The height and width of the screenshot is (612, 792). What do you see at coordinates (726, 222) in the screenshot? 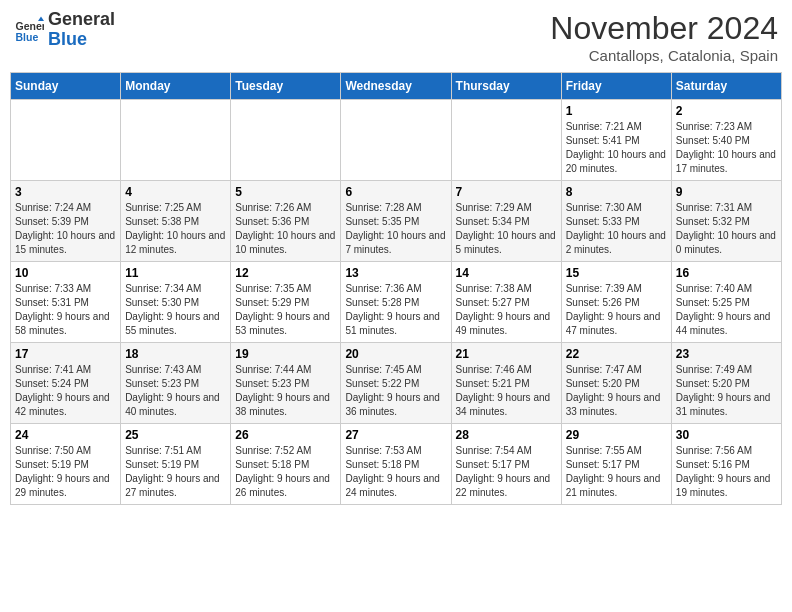
I see `calendar-cell: 9Sunrise: 7:31 AM Sunset: 5:32 PM Daylig…` at bounding box center [726, 222].